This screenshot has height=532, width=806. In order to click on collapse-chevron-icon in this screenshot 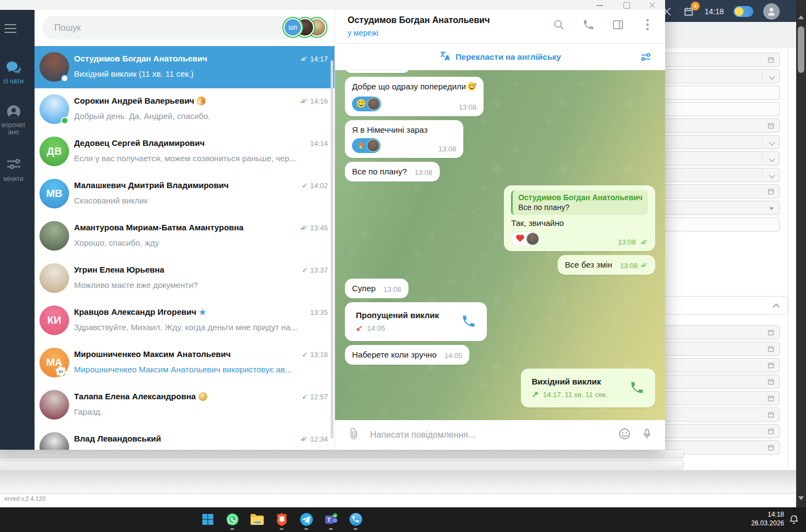, I will do `click(776, 307)`.